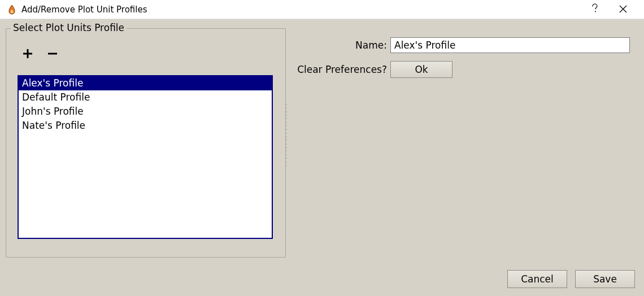 The image size is (644, 296). What do you see at coordinates (341, 69) in the screenshot?
I see `clear-preferences-label: Clear Preferences?` at bounding box center [341, 69].